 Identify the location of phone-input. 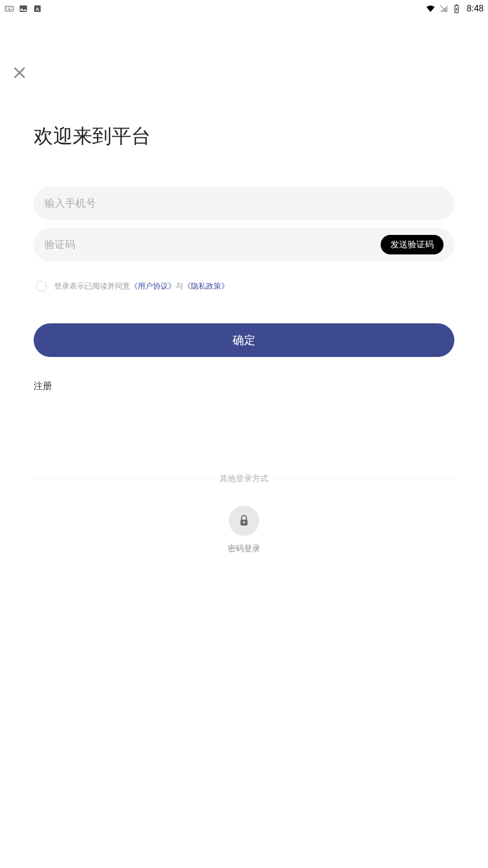
(244, 203).